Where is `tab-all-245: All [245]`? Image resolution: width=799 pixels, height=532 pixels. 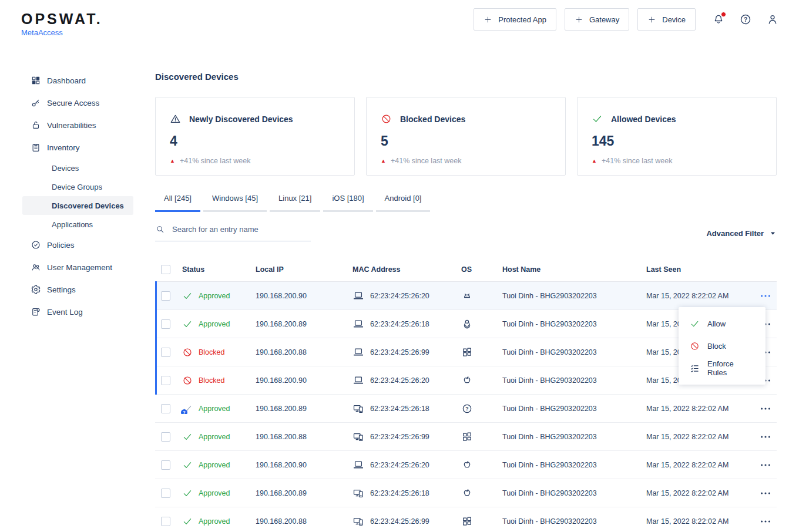 tab-all-245: All [245] is located at coordinates (177, 201).